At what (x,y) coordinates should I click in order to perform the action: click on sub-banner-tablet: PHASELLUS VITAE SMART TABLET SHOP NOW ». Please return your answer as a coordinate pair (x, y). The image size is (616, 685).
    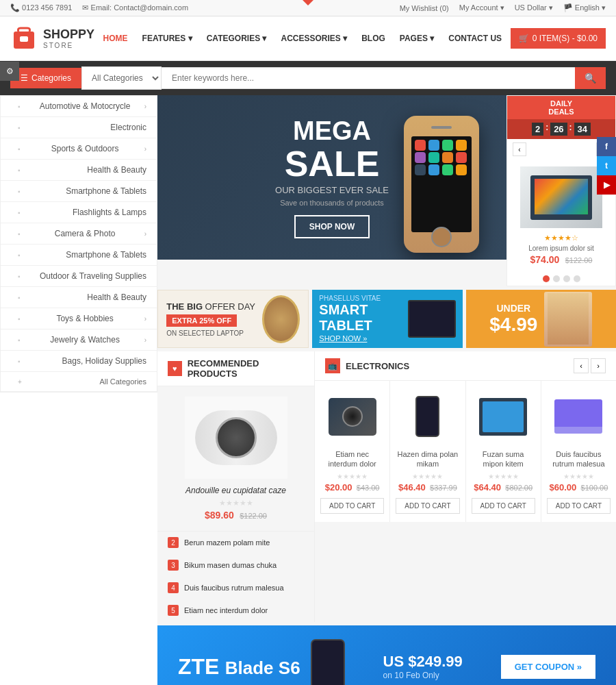
    Looking at the image, I should click on (387, 319).